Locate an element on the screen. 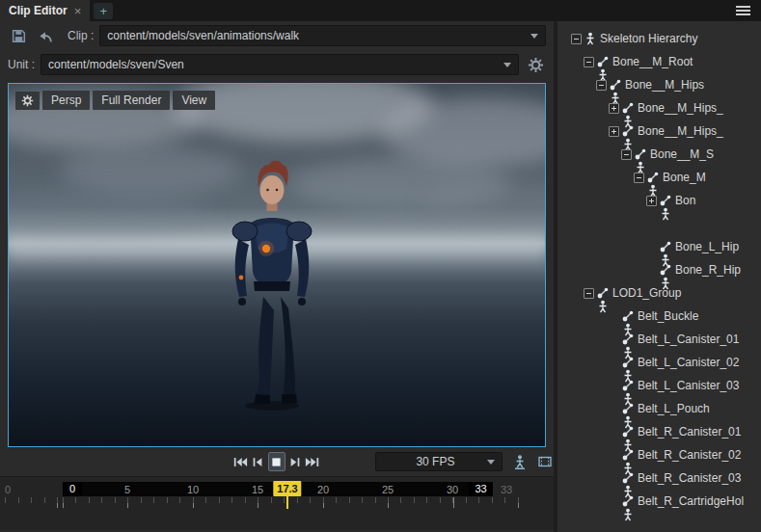 This screenshot has height=532, width=761. tree-item: Belt_Buckle is located at coordinates (660, 316).